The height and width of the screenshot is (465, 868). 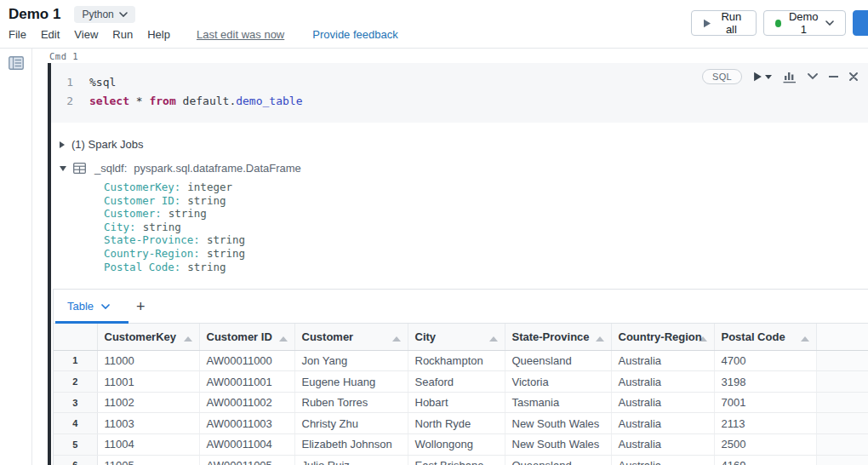 I want to click on close-cell-button, so click(x=854, y=77).